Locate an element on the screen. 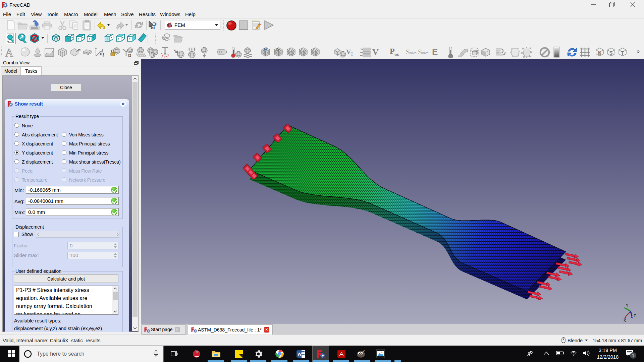 The width and height of the screenshot is (644, 362). svg-text: Y is located at coordinates (627, 305).